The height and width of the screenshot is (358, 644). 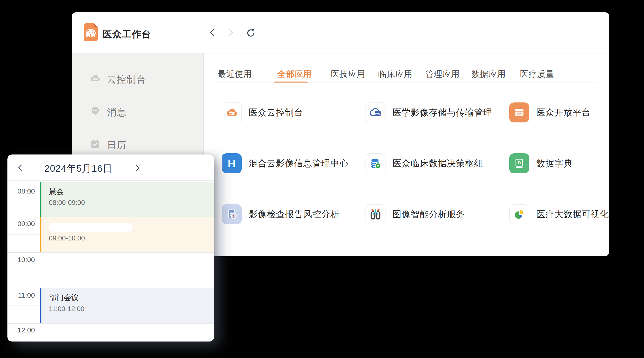 I want to click on time-label: 12:00, so click(x=21, y=330).